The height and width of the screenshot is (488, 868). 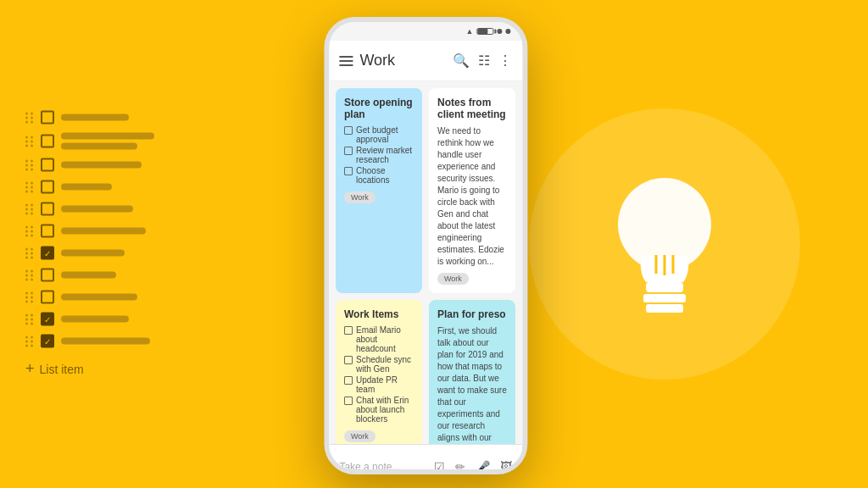 What do you see at coordinates (461, 61) in the screenshot?
I see `search-icon: 🔍` at bounding box center [461, 61].